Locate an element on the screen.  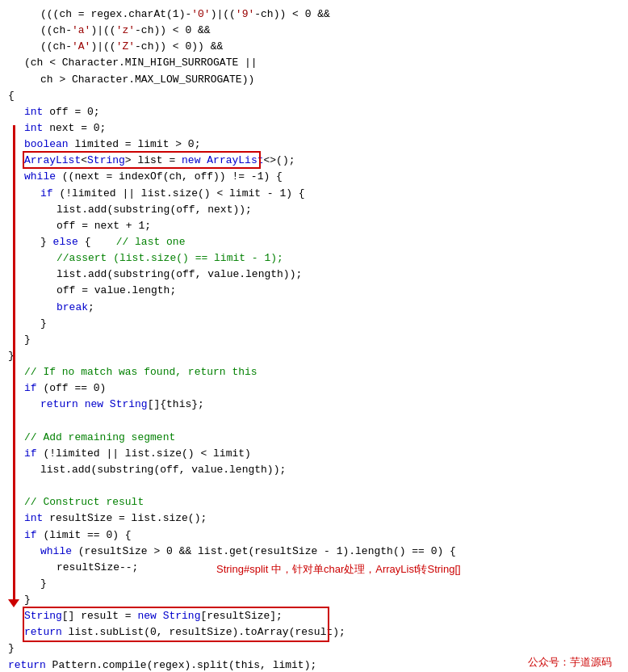
code-line-16: //assert (list.size() == limit - 1); is located at coordinates (314, 258).